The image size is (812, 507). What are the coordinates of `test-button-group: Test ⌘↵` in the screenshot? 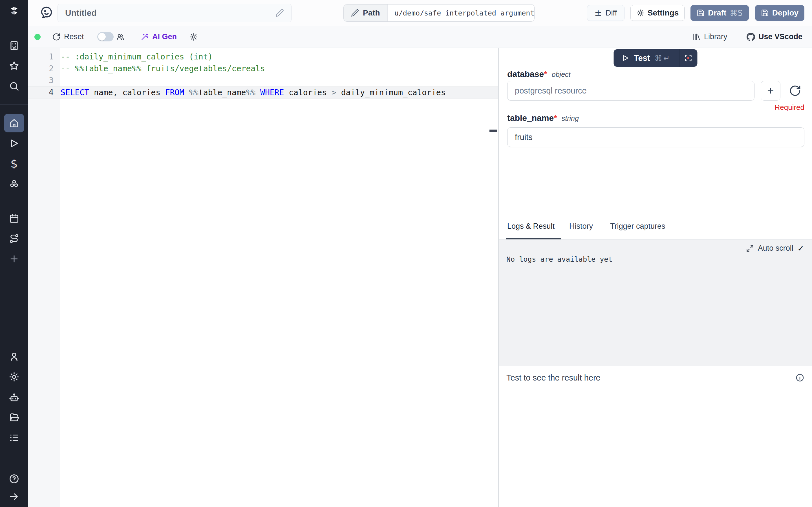 It's located at (655, 58).